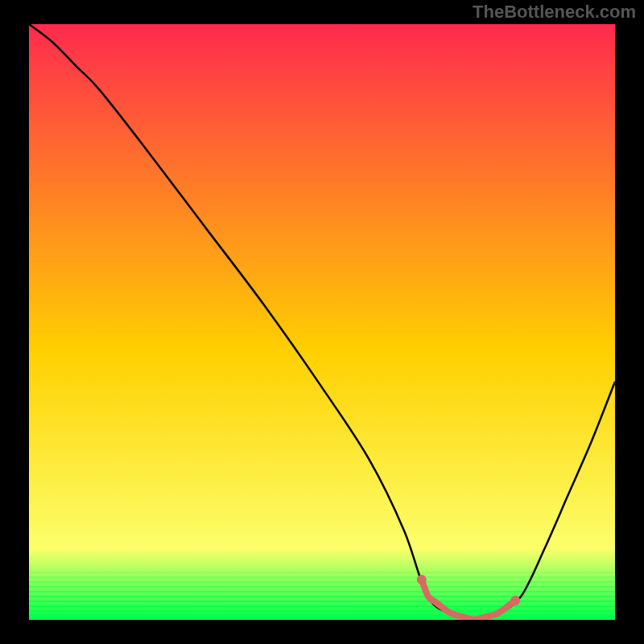  Describe the element at coordinates (554, 12) in the screenshot. I see `watermark-text: TheBottleneck.com` at that location.